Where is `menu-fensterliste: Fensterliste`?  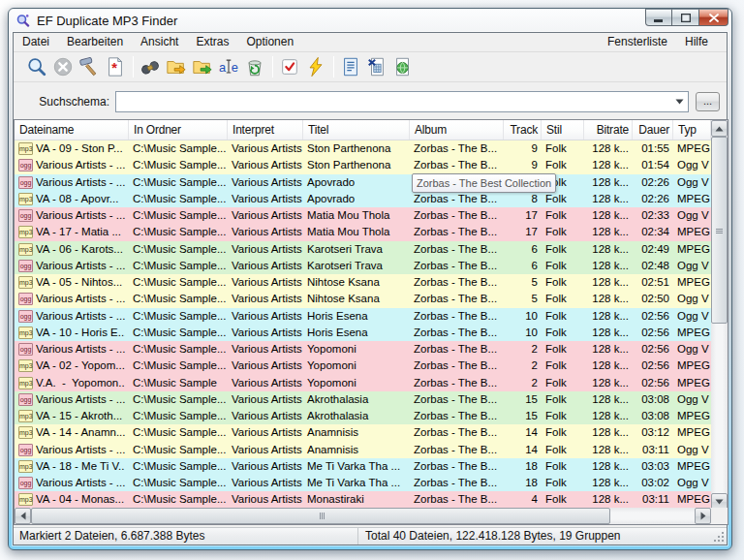
menu-fensterliste: Fensterliste is located at coordinates (637, 43).